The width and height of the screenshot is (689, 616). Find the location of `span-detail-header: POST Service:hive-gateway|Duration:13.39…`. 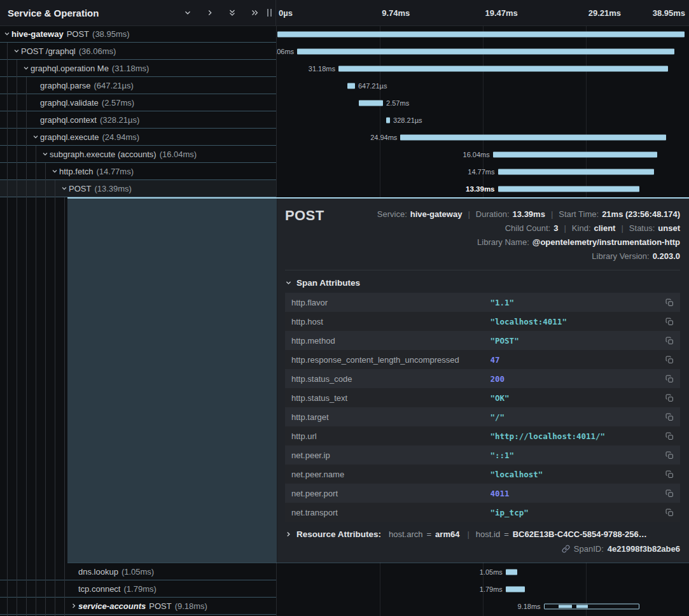

span-detail-header: POST Service:hive-gateway|Duration:13.39… is located at coordinates (482, 235).